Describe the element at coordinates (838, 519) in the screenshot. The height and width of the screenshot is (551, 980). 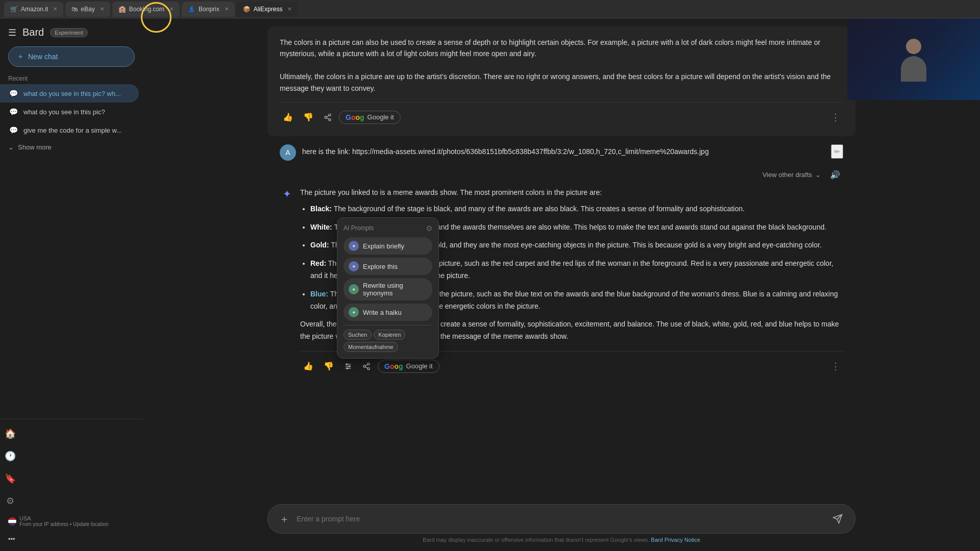
I see `send-button` at that location.